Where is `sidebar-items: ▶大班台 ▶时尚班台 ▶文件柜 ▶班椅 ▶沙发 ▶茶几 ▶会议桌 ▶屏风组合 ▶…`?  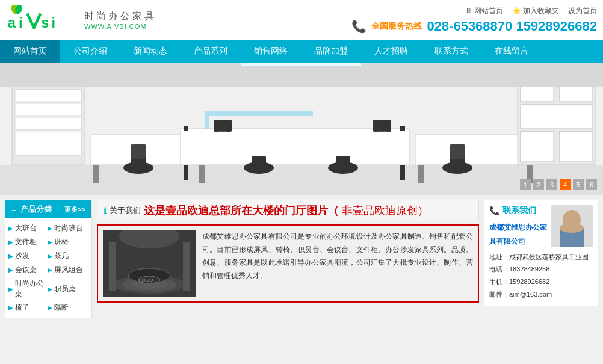 sidebar-items: ▶大班台 ▶时尚班台 ▶文件柜 ▶班椅 ▶沙发 ▶茶几 ▶会议桌 ▶屏风组合 ▶… is located at coordinates (48, 268).